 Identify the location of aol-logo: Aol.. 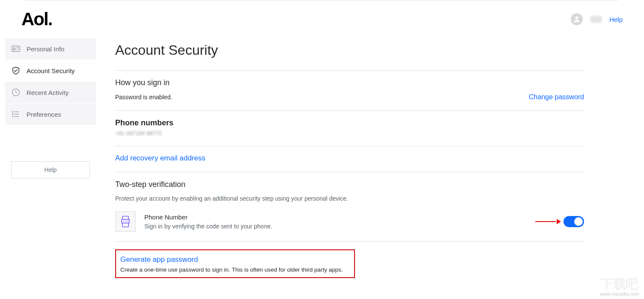
(37, 19).